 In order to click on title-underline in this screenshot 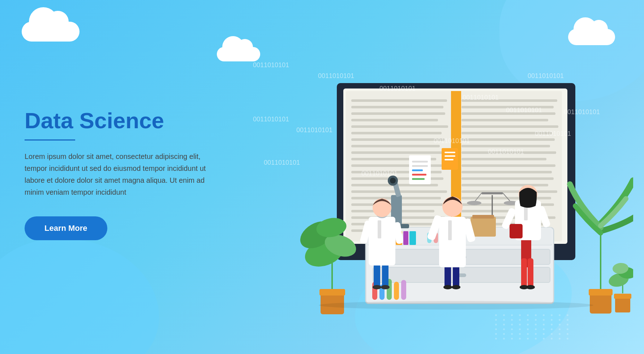, I will do `click(50, 140)`.